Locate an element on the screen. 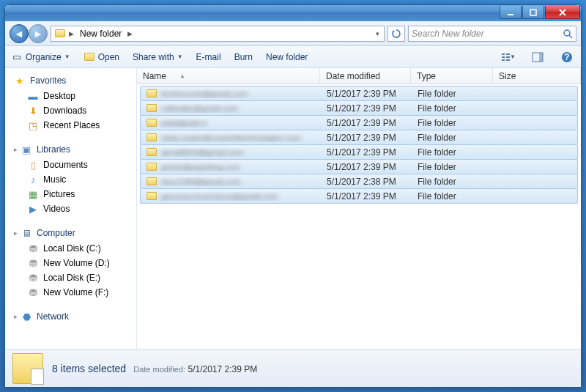 The height and width of the screenshot is (392, 586). email-button: E-mail is located at coordinates (209, 57).